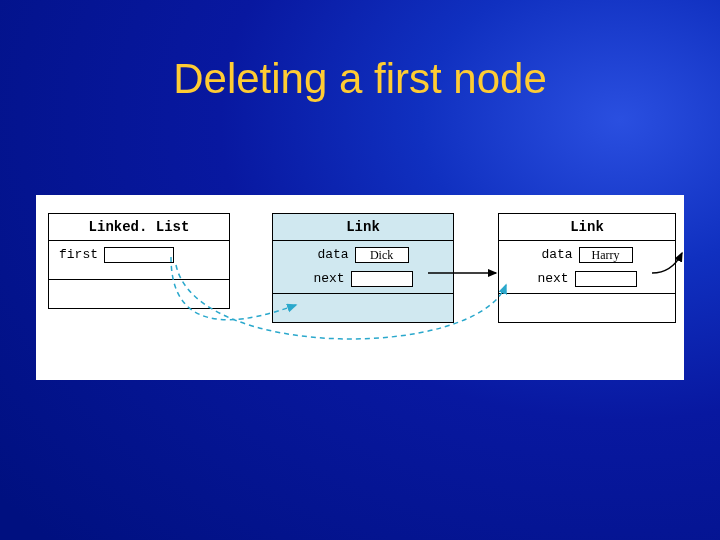 Image resolution: width=720 pixels, height=540 pixels. Describe the element at coordinates (587, 255) in the screenshot. I see `link2-data-row: data Harry` at that location.